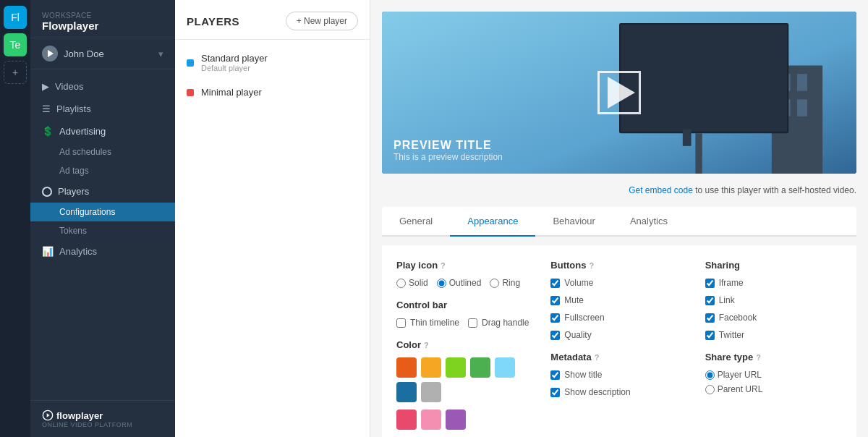 The height and width of the screenshot is (437, 868). Describe the element at coordinates (431, 420) in the screenshot. I see `color-swatch-lightpink` at that location.